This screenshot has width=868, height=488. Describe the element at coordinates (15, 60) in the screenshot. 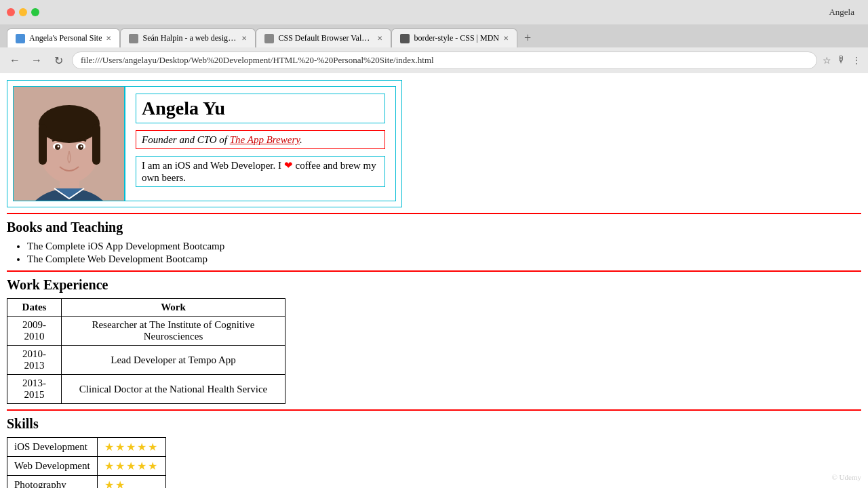

I see `back-button: ←` at that location.